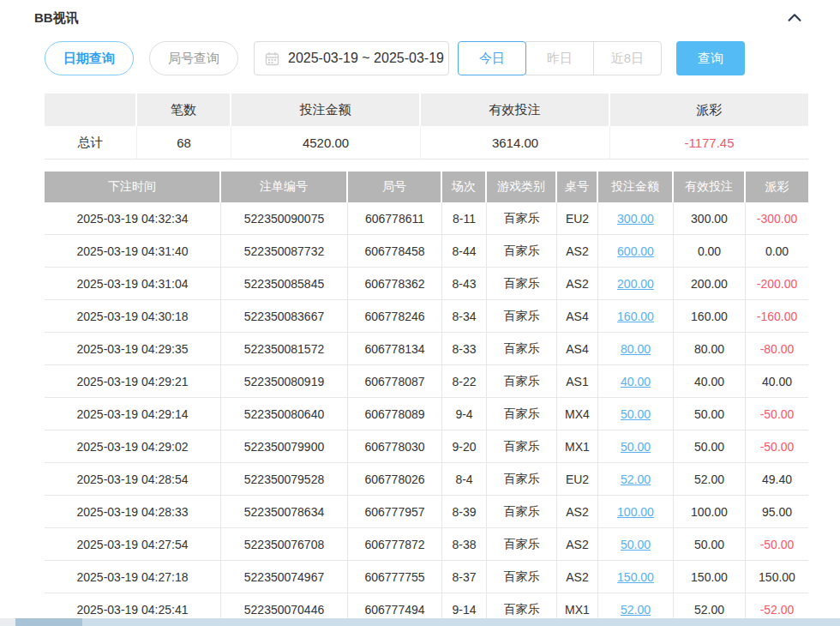 The height and width of the screenshot is (626, 840). Describe the element at coordinates (777, 349) in the screenshot. I see `cell-payout: -80.00` at that location.